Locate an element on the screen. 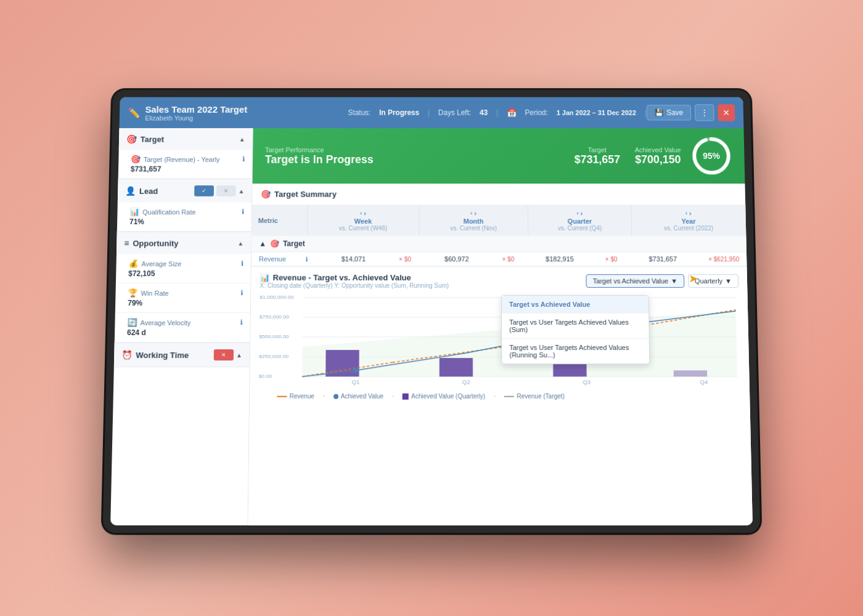 This screenshot has height=616, width=863. velocity-value: 624 d is located at coordinates (185, 333).